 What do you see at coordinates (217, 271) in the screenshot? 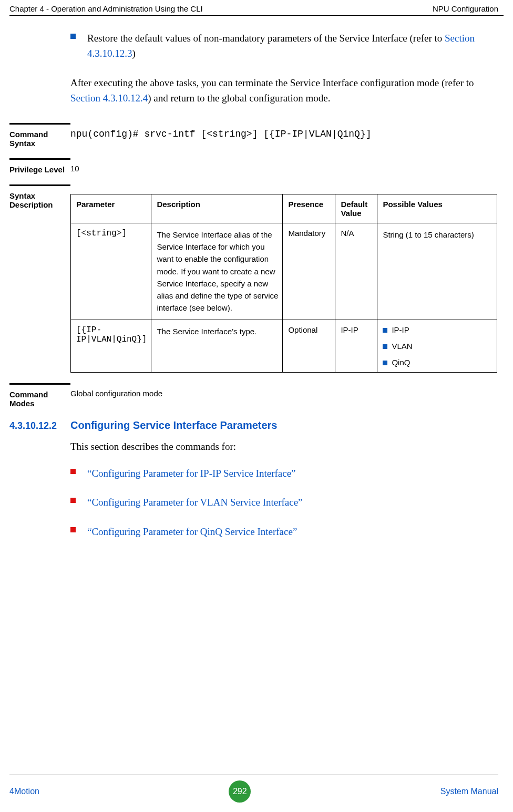
I see `cell-description: The Service Interface alias of the Servi…` at bounding box center [217, 271].